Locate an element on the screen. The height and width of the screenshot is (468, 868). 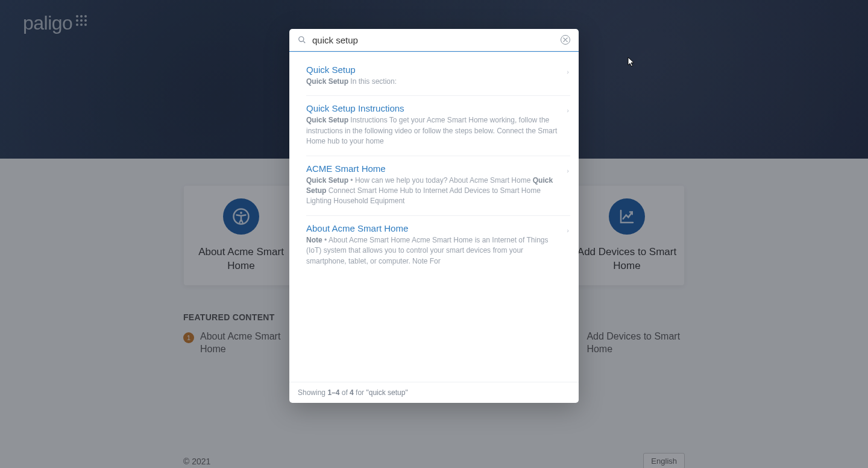
footer-total: 4 is located at coordinates (352, 393).